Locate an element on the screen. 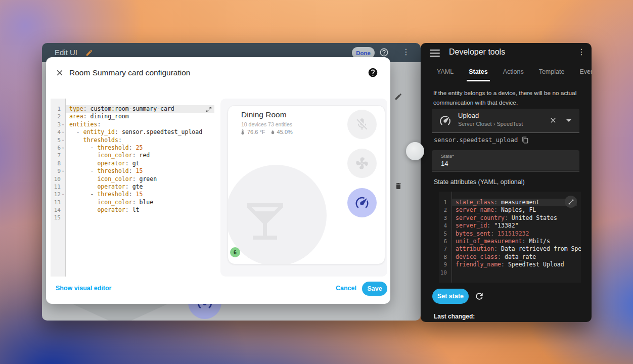 The width and height of the screenshot is (633, 364). fan-icon is located at coordinates (362, 163).